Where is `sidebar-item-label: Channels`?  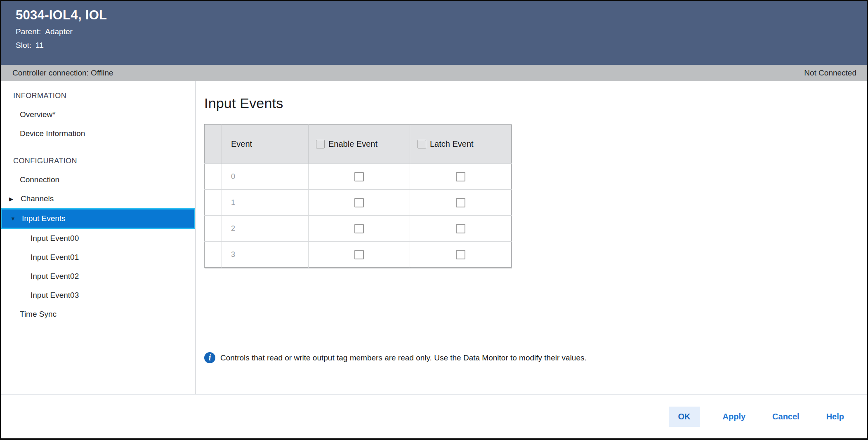 sidebar-item-label: Channels is located at coordinates (37, 199).